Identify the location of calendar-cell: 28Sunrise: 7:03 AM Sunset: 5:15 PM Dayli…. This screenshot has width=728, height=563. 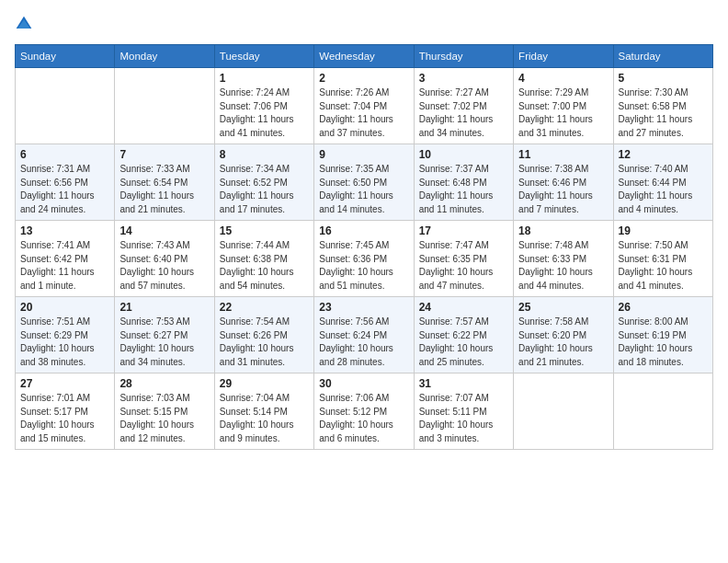
(165, 412).